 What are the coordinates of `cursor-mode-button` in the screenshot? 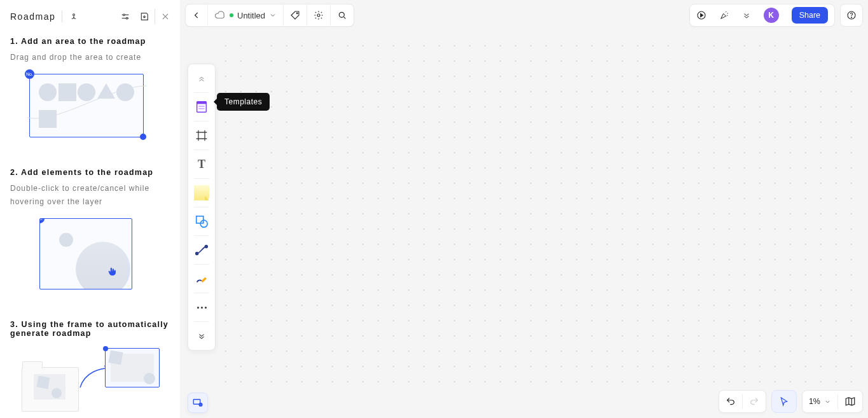 It's located at (784, 401).